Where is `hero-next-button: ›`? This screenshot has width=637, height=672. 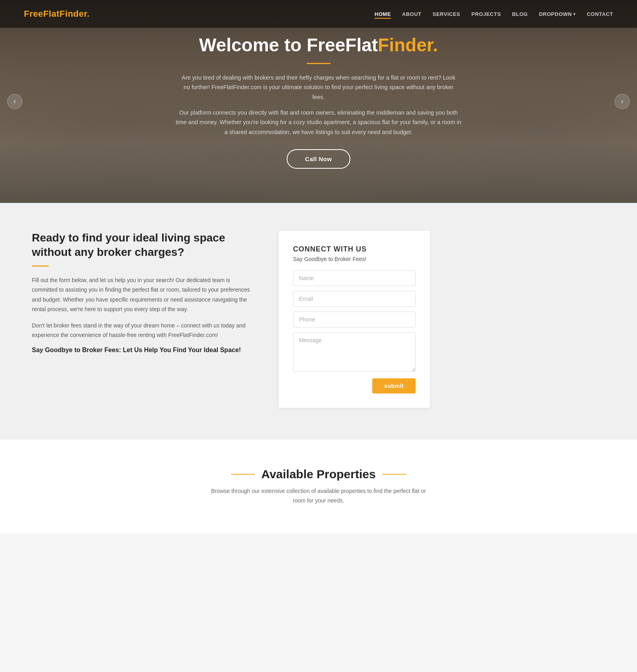 hero-next-button: › is located at coordinates (622, 101).